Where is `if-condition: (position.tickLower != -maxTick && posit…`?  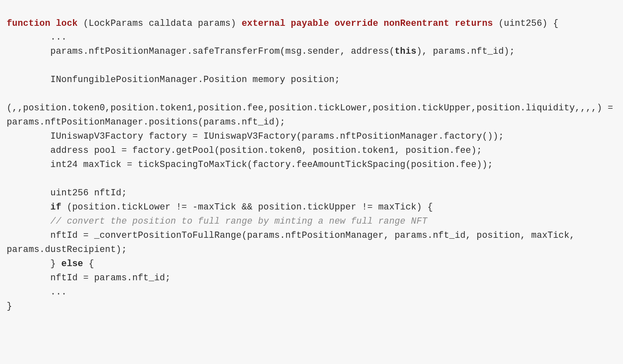
if-condition: (position.tickLower != -maxTick && posit… is located at coordinates (247, 207).